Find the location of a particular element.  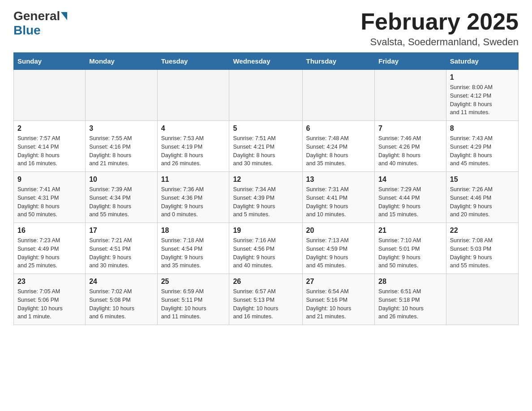

calendar-day-cell: 16Sunrise: 7:23 AMSunset: 4:49 PMDayligh… is located at coordinates (50, 248).